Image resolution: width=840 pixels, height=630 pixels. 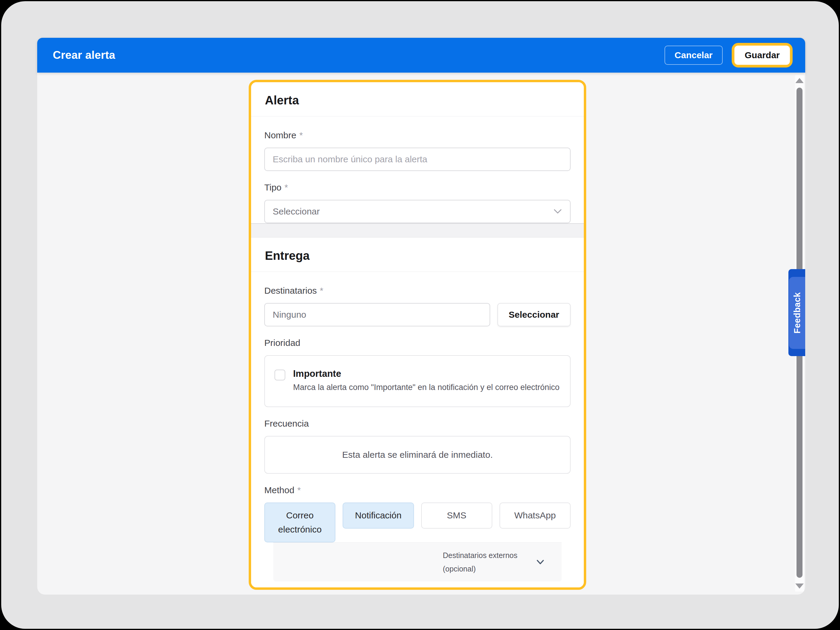 I want to click on alert-type-select: Seleccionar, so click(x=418, y=212).